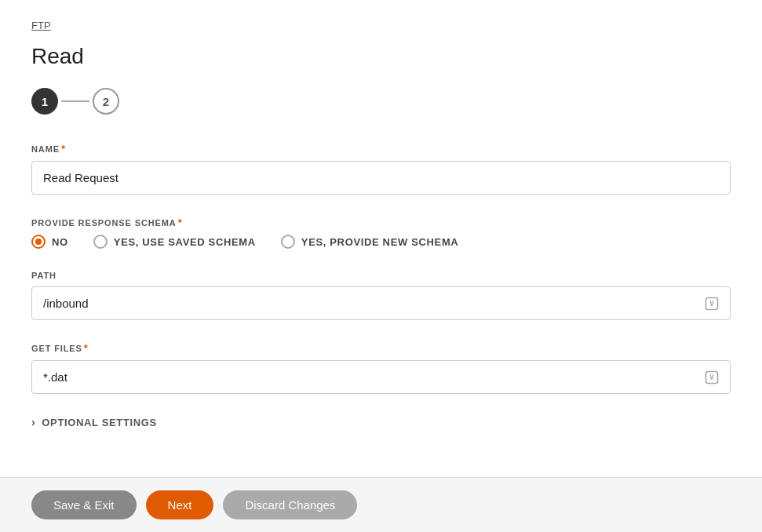 This screenshot has width=762, height=532. What do you see at coordinates (100, 242) in the screenshot?
I see `radio-yes-saved-input` at bounding box center [100, 242].